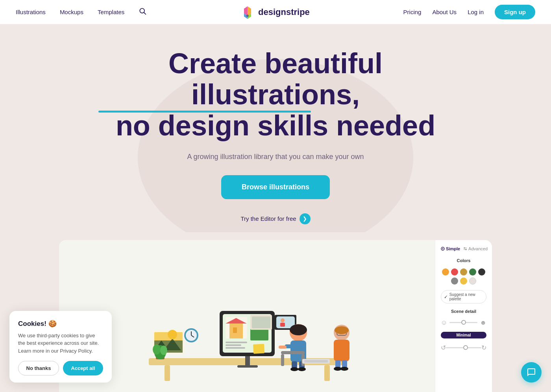 The image size is (551, 392). What do you see at coordinates (81, 12) in the screenshot?
I see `nav-left: Illustrations Mockups Templates` at bounding box center [81, 12].